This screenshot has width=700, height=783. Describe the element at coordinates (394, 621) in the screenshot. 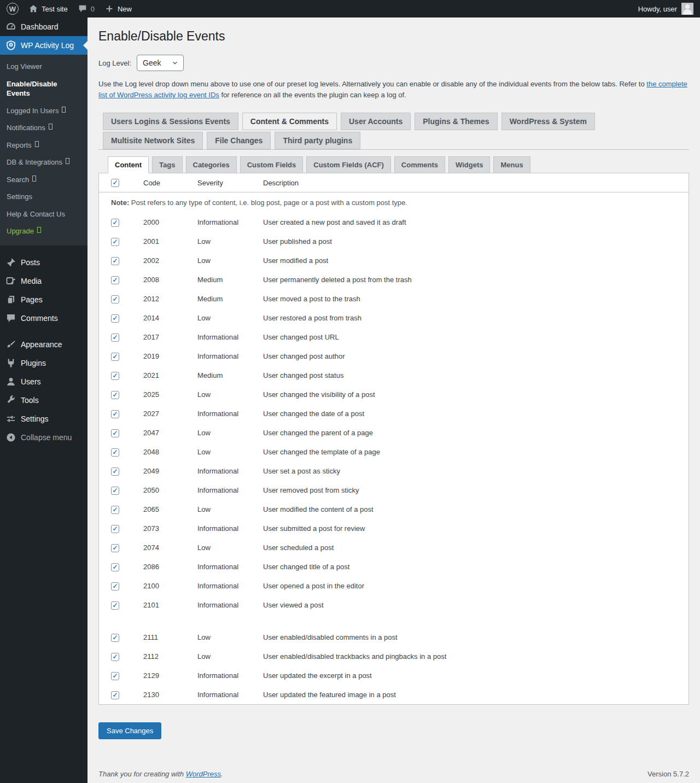

I see `table-spacer-row` at that location.